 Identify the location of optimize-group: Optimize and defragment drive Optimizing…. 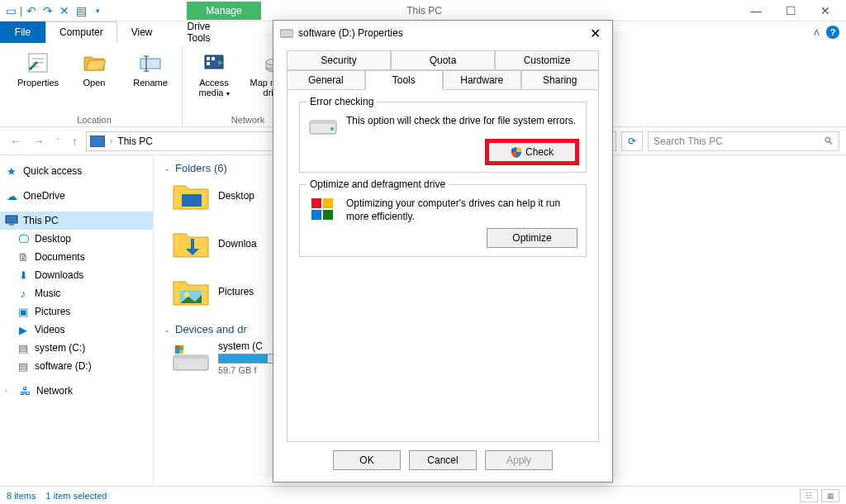
(443, 221).